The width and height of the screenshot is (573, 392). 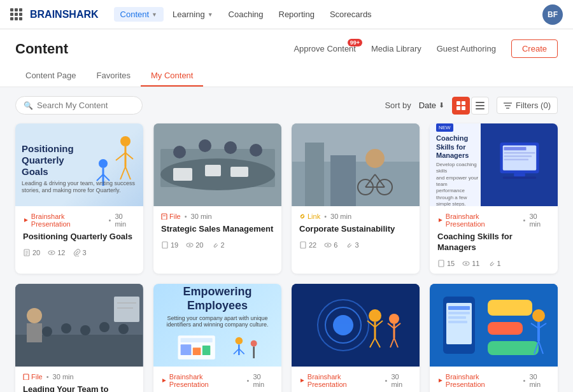 What do you see at coordinates (494, 165) in the screenshot?
I see `card-thumbnail: NEW CoachingSkills forManagers Develop c…` at bounding box center [494, 165].